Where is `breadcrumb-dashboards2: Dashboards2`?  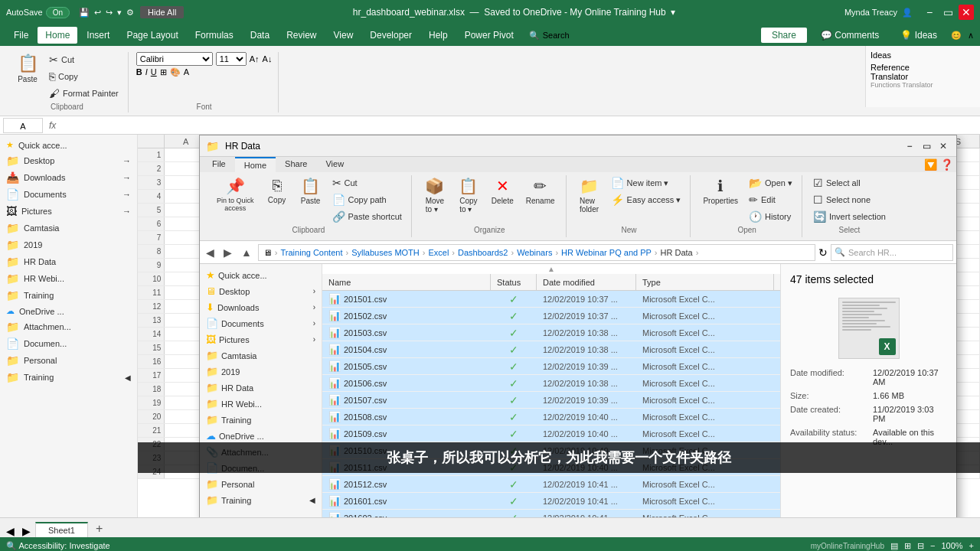
breadcrumb-dashboards2: Dashboards2 is located at coordinates (482, 253).